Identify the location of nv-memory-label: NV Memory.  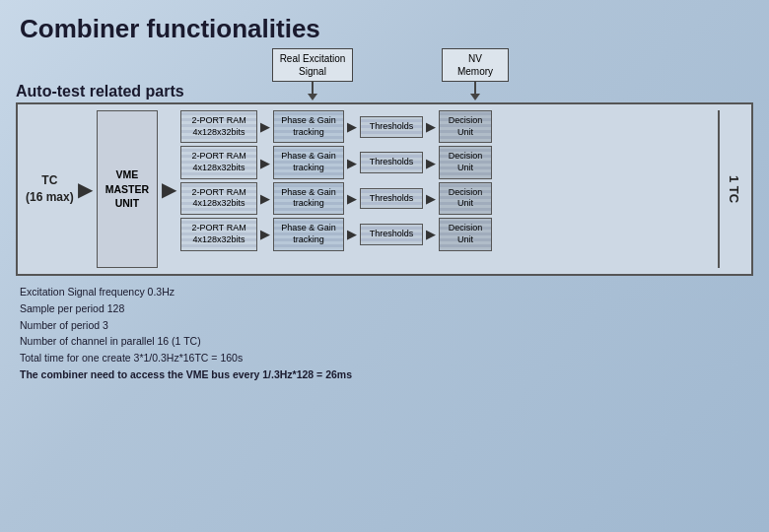
(475, 65).